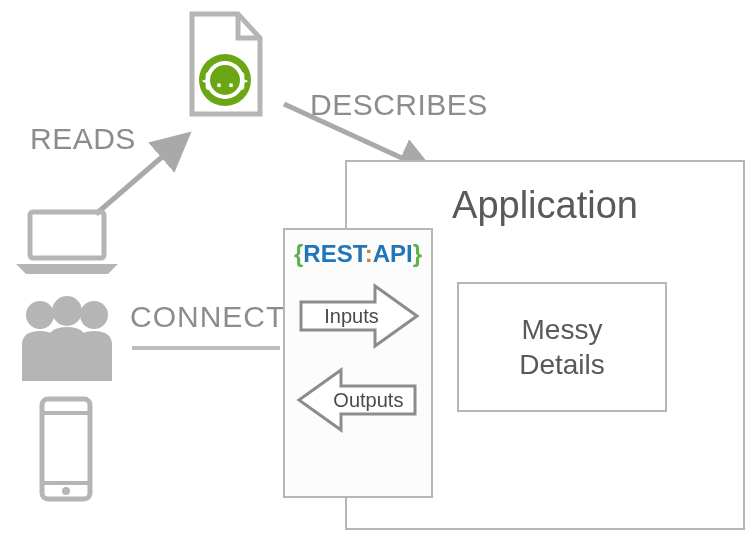  I want to click on messy-details-box: Messy Details, so click(562, 347).